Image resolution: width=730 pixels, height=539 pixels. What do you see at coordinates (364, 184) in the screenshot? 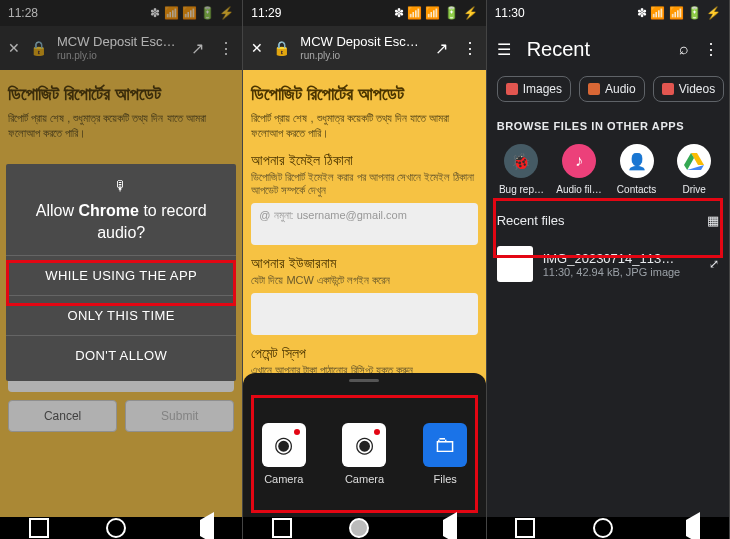
I see `email-help: ডিপোজিট রিপোর্ট ইমেইল করার পর আপনার সেখা…` at bounding box center [364, 184].